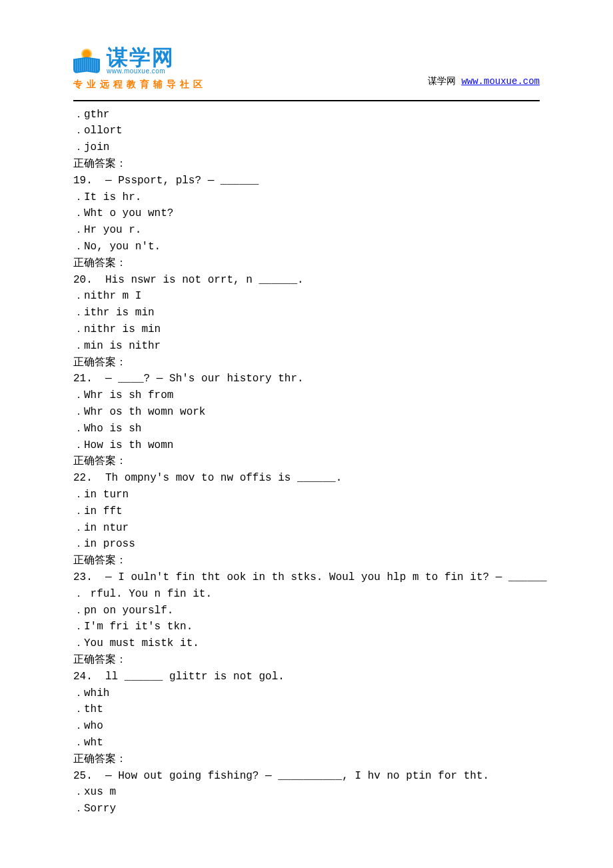  What do you see at coordinates (306, 709) in the screenshot?
I see `text-line: ．tht` at bounding box center [306, 709].